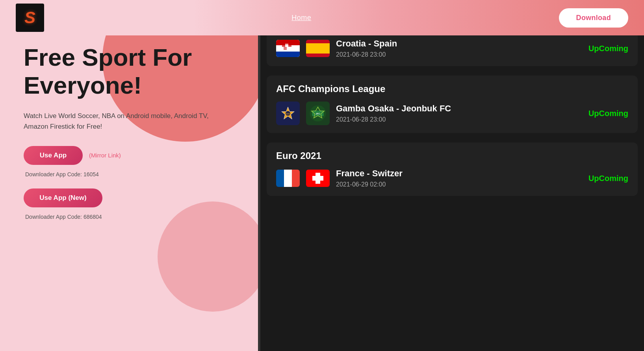  Describe the element at coordinates (146, 155) in the screenshot. I see `use-app-row: Use App (Mirror Link)` at that location.